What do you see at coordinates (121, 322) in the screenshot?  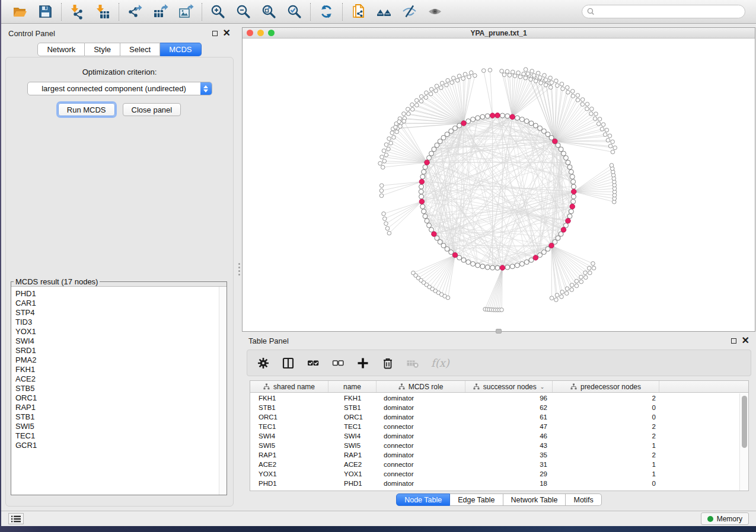 I see `mcds-result-item: TID3` at bounding box center [121, 322].